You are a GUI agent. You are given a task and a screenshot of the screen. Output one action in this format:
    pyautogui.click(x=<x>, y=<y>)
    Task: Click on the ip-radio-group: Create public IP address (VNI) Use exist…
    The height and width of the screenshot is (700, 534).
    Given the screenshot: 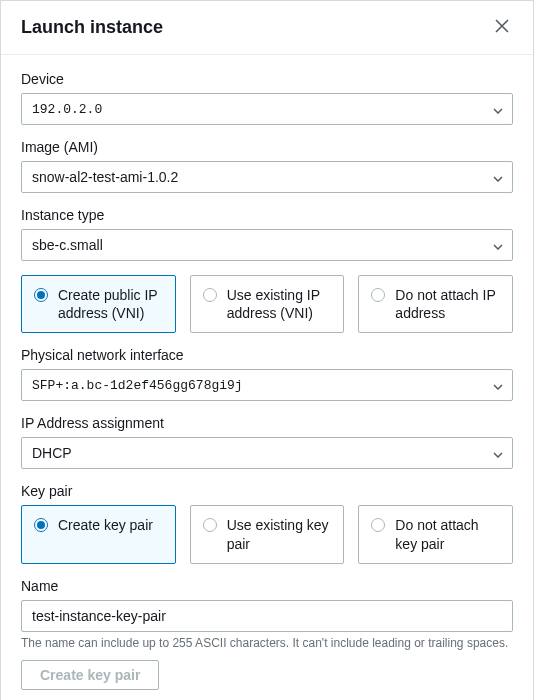 What is the action you would take?
    pyautogui.click(x=267, y=304)
    